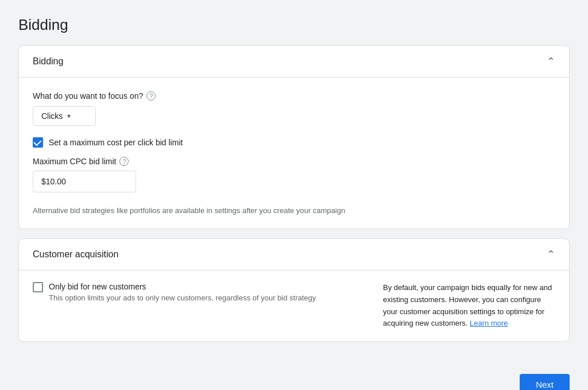  What do you see at coordinates (294, 62) in the screenshot?
I see `bidding-card-header: Bidding ⌃` at bounding box center [294, 62].